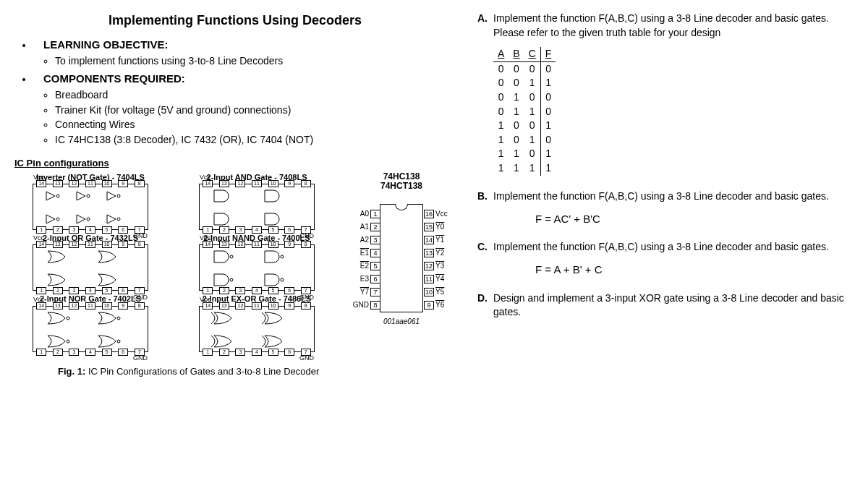  What do you see at coordinates (694, 218) in the screenshot?
I see `formula-b: F = AC' + B'C` at bounding box center [694, 218].